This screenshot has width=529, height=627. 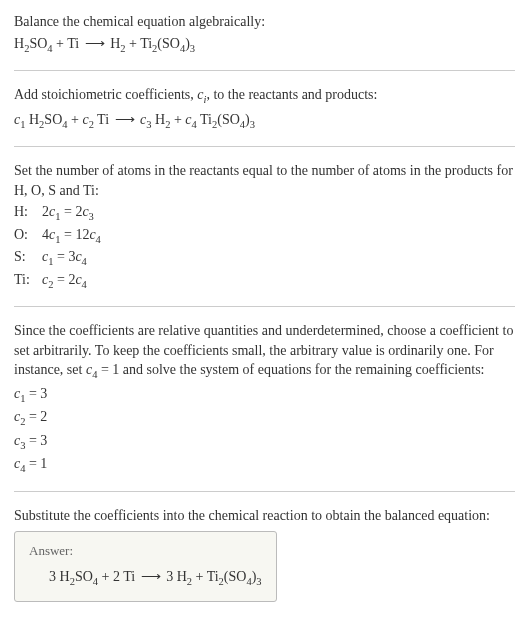 What do you see at coordinates (264, 108) in the screenshot?
I see `coefficients-section: Add stoichiometric coefficients, ci, to …` at bounding box center [264, 108].